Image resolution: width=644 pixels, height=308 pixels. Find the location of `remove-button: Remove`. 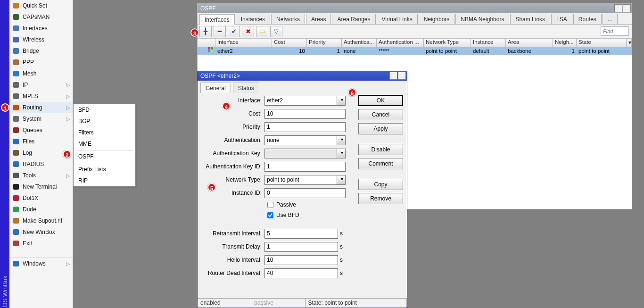

remove-button: Remove is located at coordinates (381, 199).